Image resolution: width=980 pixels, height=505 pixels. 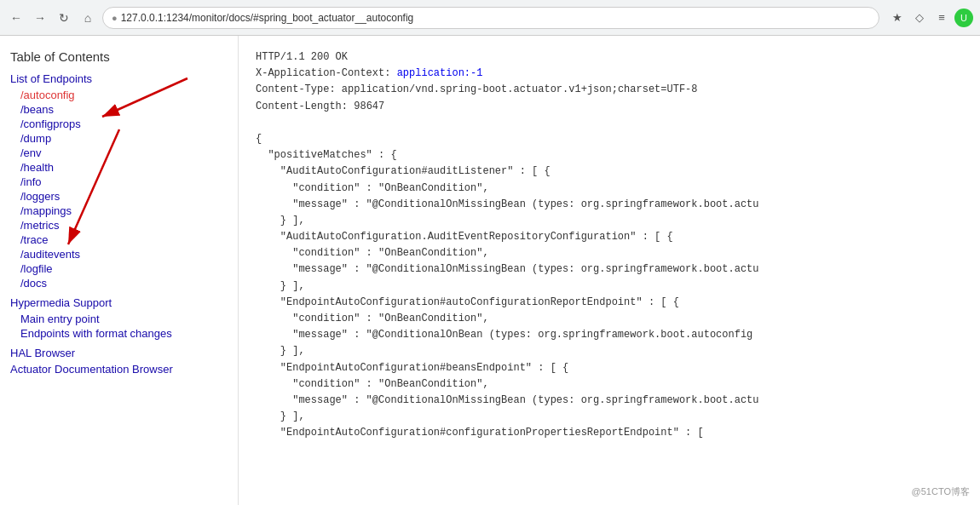 What do you see at coordinates (119, 353) in the screenshot?
I see `hal-browser-link: HAL Browser` at bounding box center [119, 353].